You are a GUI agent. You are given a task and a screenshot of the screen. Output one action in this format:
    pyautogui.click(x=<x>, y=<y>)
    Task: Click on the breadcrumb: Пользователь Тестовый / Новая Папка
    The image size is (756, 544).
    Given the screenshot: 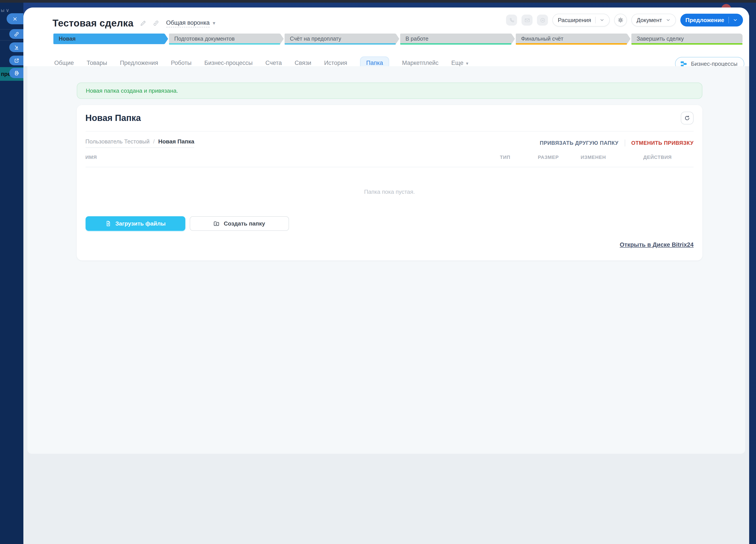 What is the action you would take?
    pyautogui.click(x=140, y=143)
    